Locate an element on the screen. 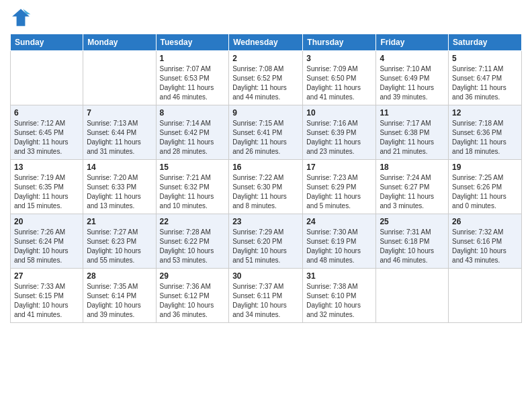 The height and width of the screenshot is (411, 532). calendar-cell: 26Sunrise: 7:32 AMSunset: 6:16 PMDayligh… is located at coordinates (485, 242).